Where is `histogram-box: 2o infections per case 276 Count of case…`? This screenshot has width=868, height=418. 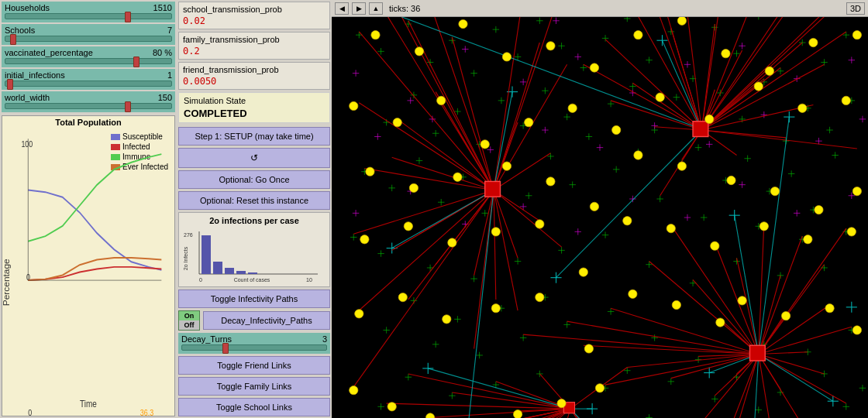
histogram-box: 2o infections per case 276 Count of case… is located at coordinates (254, 249).